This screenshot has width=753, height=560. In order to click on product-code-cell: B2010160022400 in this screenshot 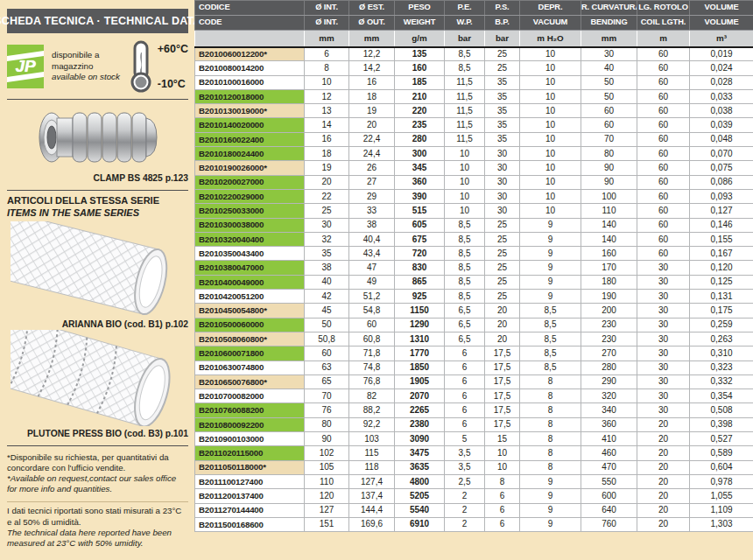, I will do `click(250, 139)`.